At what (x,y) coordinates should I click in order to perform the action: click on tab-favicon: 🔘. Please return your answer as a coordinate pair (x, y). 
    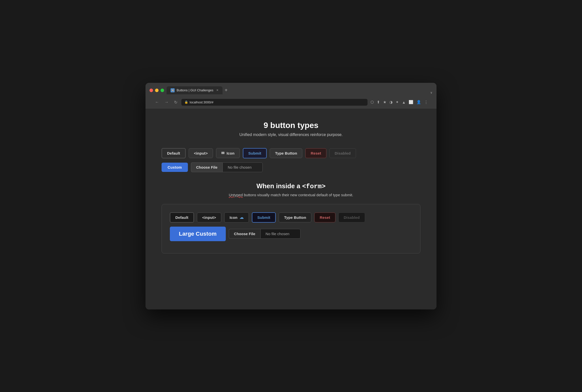
    Looking at the image, I should click on (173, 90).